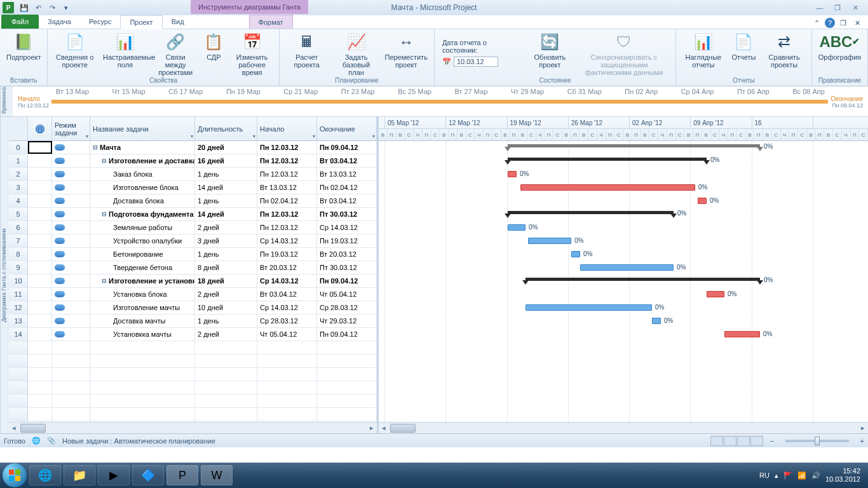 Image resolution: width=868 pixels, height=488 pixels. Describe the element at coordinates (193, 268) in the screenshot. I see `table-row: 9Твердение бетона8 днейВт 20.03.12Пт 30.…` at that location.